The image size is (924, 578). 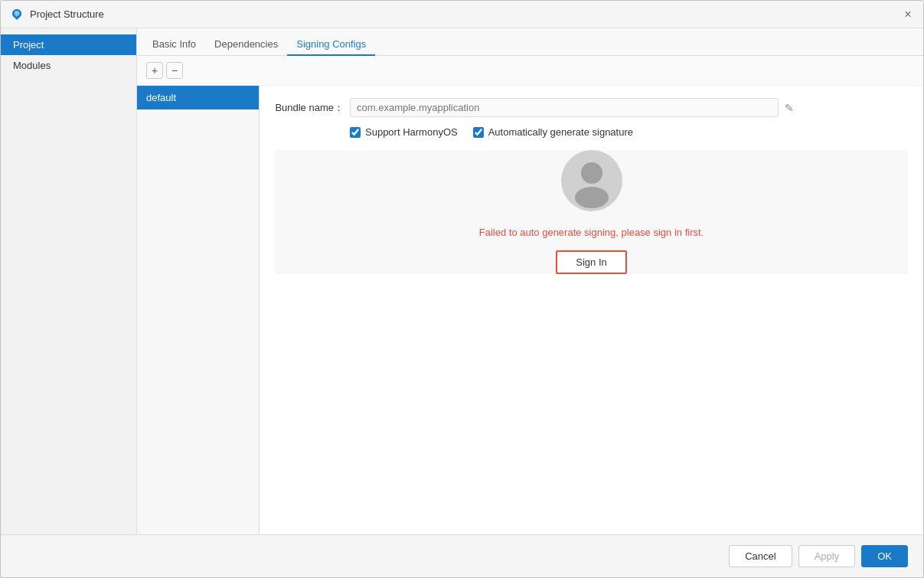 I want to click on sidebar-item-modules: Modules, so click(x=69, y=66).